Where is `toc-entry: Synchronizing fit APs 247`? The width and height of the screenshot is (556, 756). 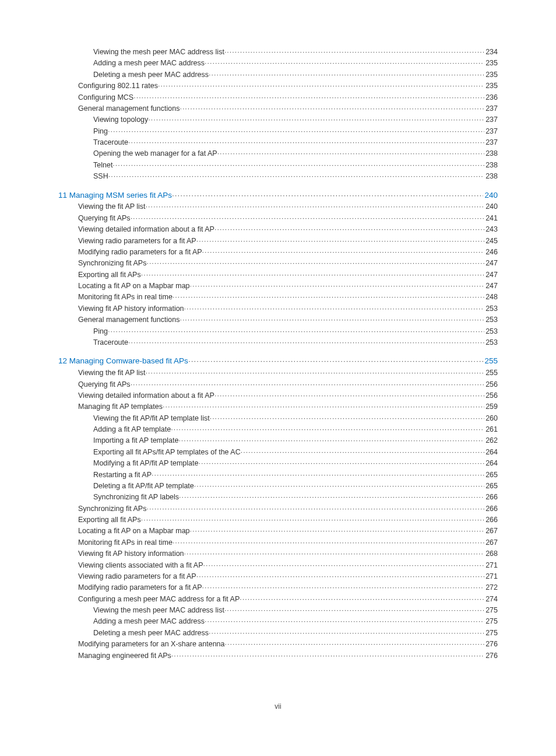 toc-entry: Synchronizing fit APs 247 is located at coordinates (278, 264).